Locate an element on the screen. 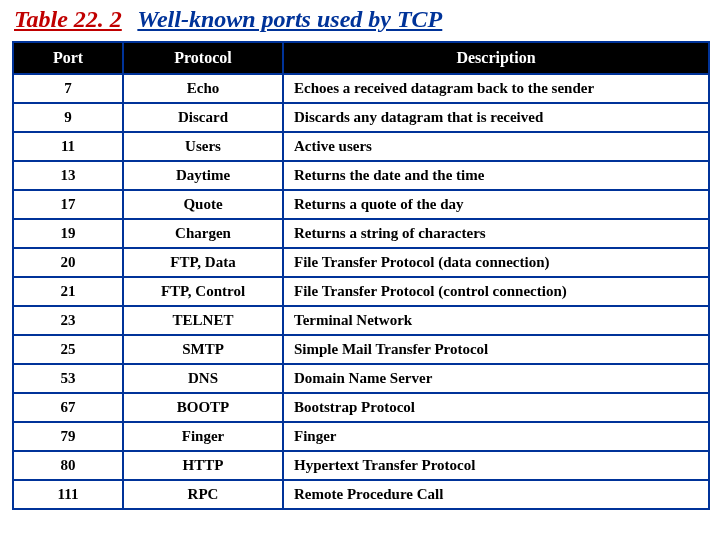 The width and height of the screenshot is (720, 540). cell-port: 67 is located at coordinates (68, 408).